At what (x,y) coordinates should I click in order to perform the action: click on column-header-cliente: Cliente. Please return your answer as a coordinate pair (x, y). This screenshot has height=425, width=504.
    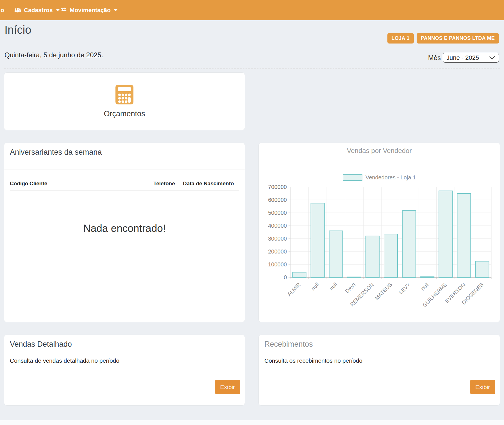
    Looking at the image, I should click on (92, 184).